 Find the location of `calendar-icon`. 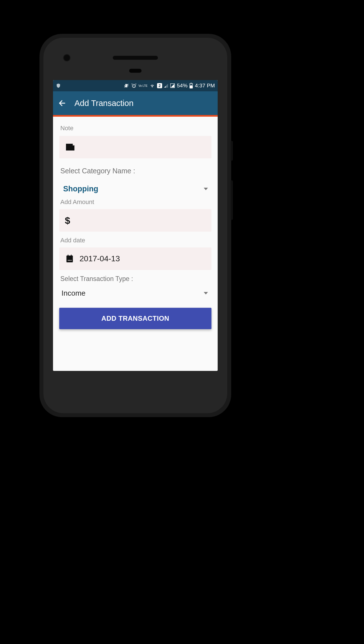

calendar-icon is located at coordinates (70, 259).